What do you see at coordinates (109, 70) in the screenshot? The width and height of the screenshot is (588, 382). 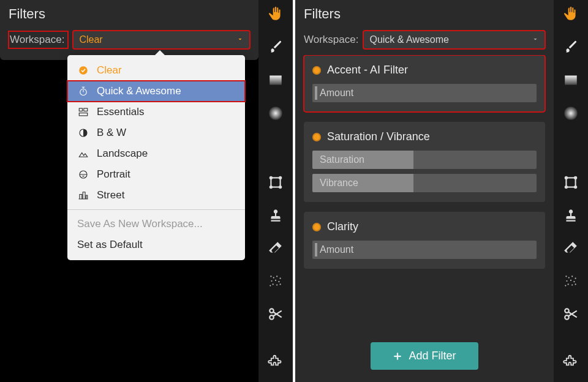 I see `dropdown-item-label: Clear` at bounding box center [109, 70].